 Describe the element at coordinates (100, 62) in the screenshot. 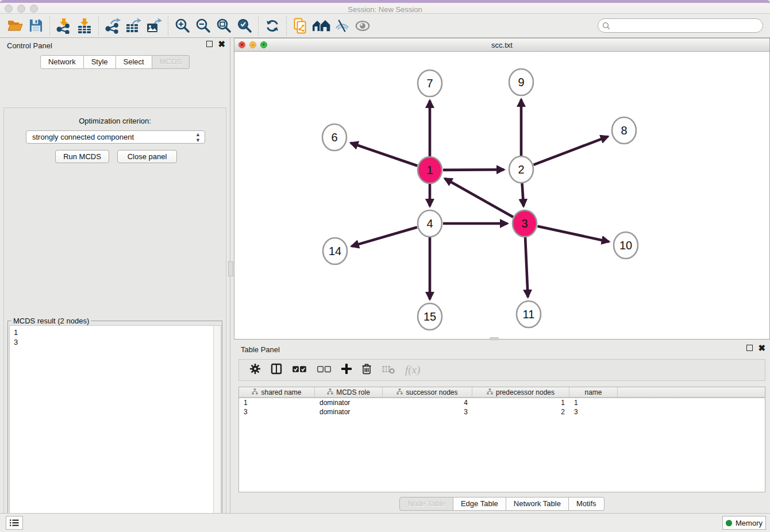

I see `tab-style: Style` at that location.